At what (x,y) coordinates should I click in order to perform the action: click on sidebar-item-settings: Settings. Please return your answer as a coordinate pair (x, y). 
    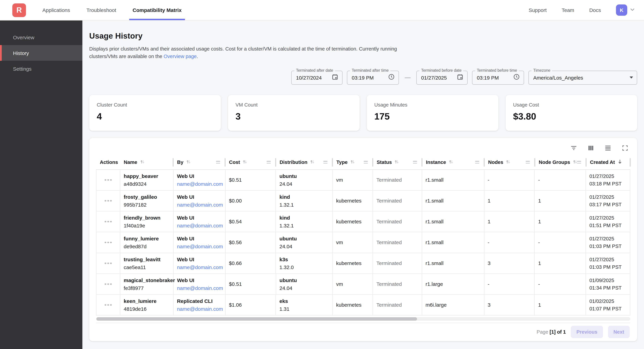
    Looking at the image, I should click on (41, 68).